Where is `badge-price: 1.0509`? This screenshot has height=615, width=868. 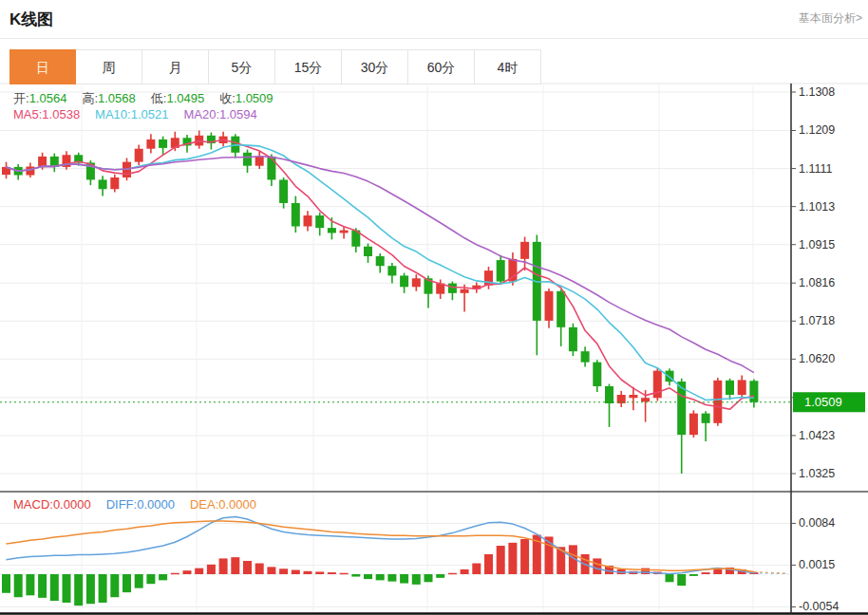 badge-price: 1.0509 is located at coordinates (823, 402).